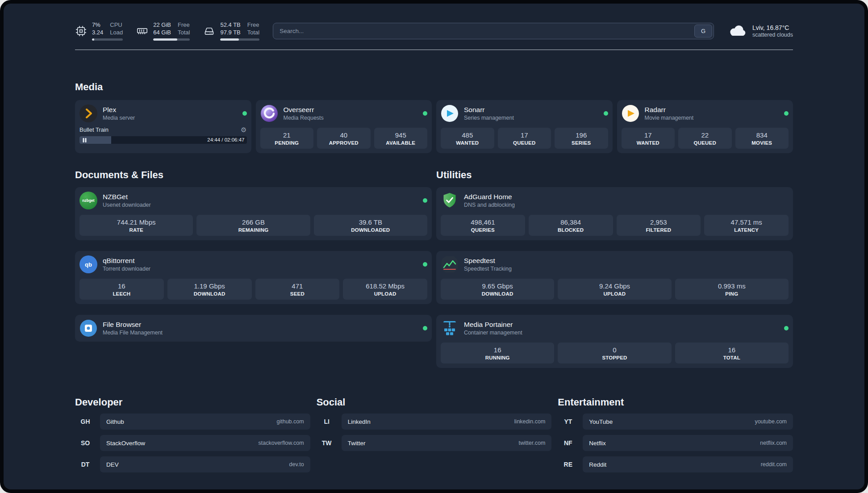 The width and height of the screenshot is (868, 493). Describe the element at coordinates (88, 328) in the screenshot. I see `filebrowser-icon` at that location.